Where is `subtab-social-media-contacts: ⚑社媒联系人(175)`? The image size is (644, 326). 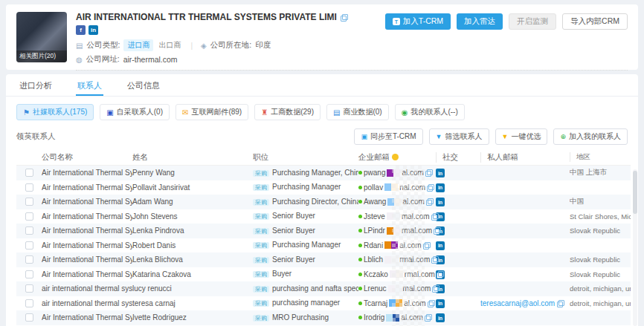
subtab-social-media-contacts: ⚑社媒联系人(175) is located at coordinates (55, 112).